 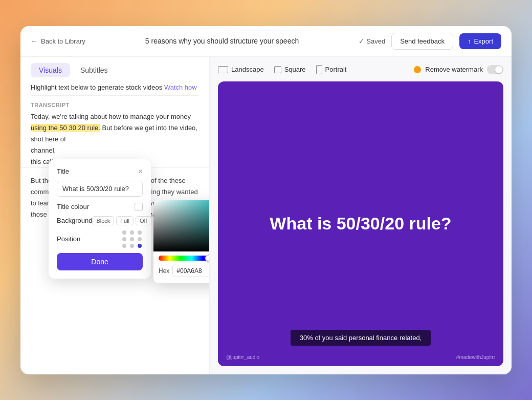 What do you see at coordinates (73, 207) in the screenshot?
I see `title-colour-label: Title colour` at bounding box center [73, 207].